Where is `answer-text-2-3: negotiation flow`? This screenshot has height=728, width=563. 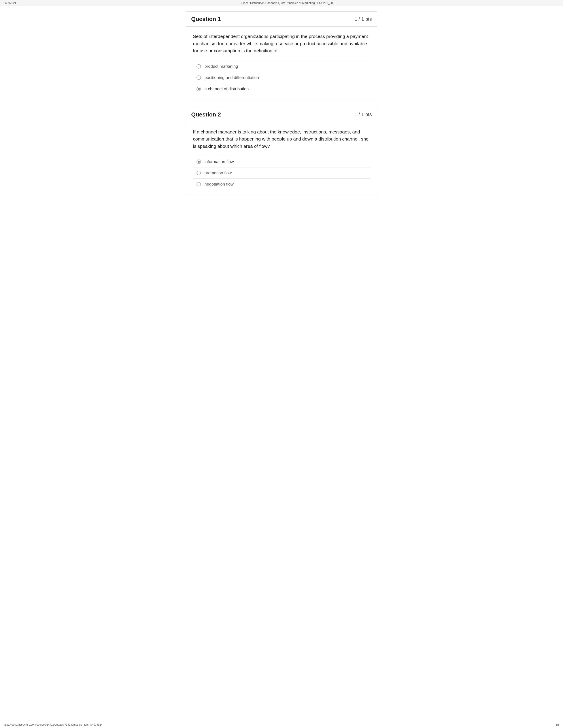
answer-text-2-3: negotiation flow is located at coordinates (219, 184).